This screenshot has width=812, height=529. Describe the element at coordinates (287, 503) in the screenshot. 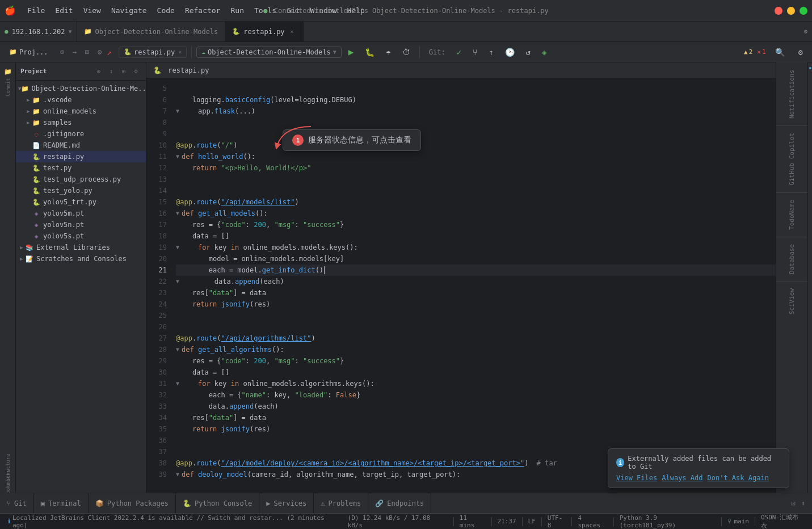

I see `bottom-tab-services: ▶ Services` at that location.